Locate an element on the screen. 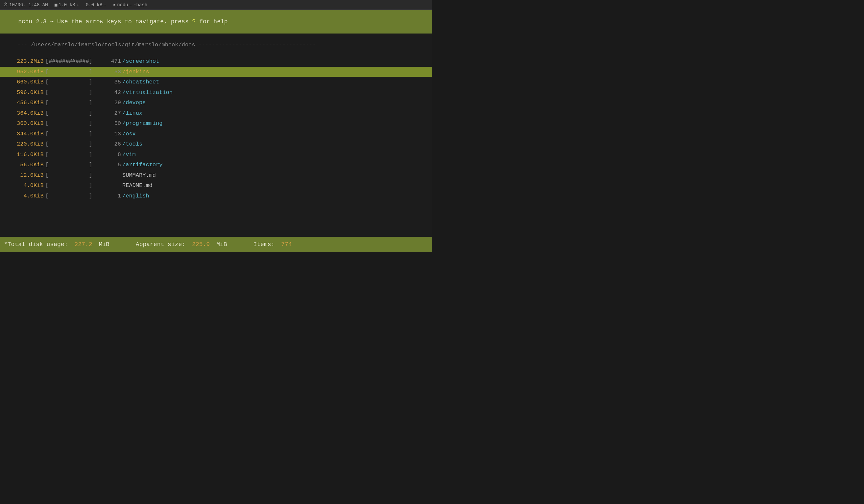 The image size is (864, 504). table-row: 344.0 KiB[ ]13/osx is located at coordinates (216, 134).